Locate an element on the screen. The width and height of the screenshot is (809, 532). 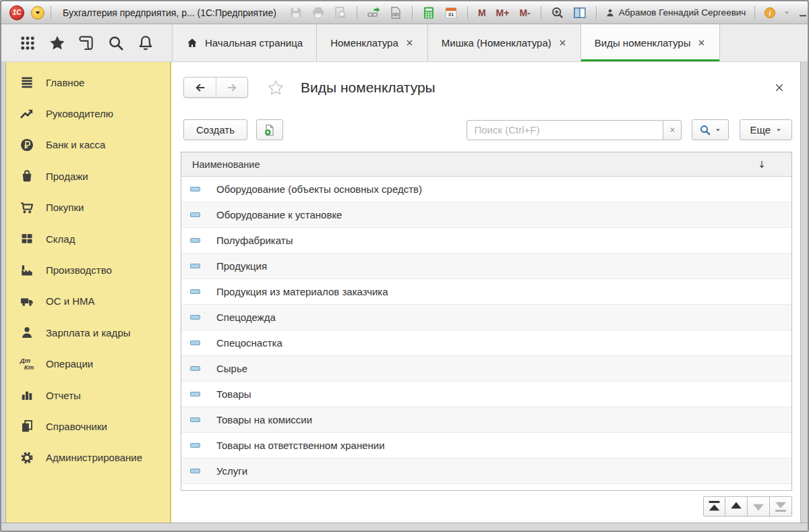
service-menu-button is located at coordinates (787, 13).